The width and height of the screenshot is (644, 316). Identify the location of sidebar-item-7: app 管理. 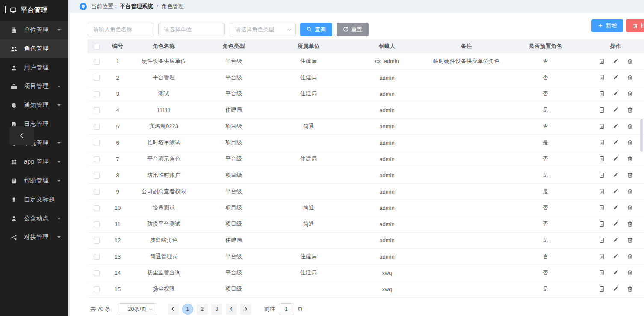
(34, 162).